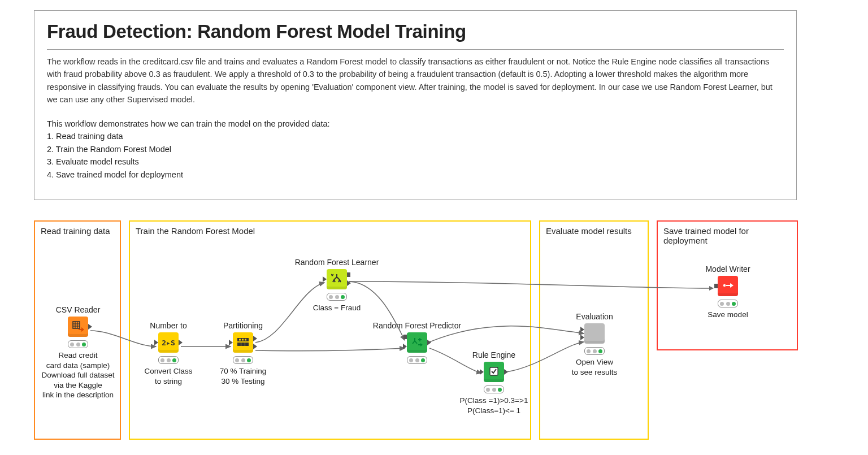  Describe the element at coordinates (494, 383) in the screenshot. I see `node-rule-engine: Rule Engine P(Class =1)>0.3=>1 P(Class=1…` at that location.